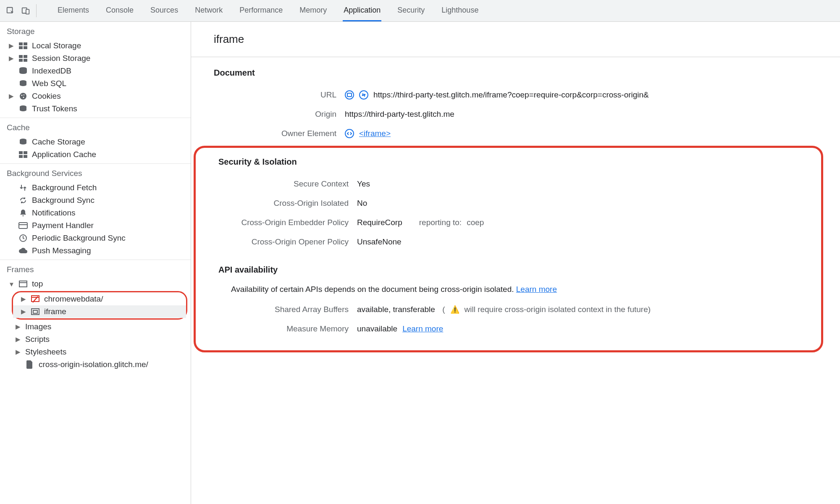  I want to click on warning-icon: ⚠️, so click(455, 310).